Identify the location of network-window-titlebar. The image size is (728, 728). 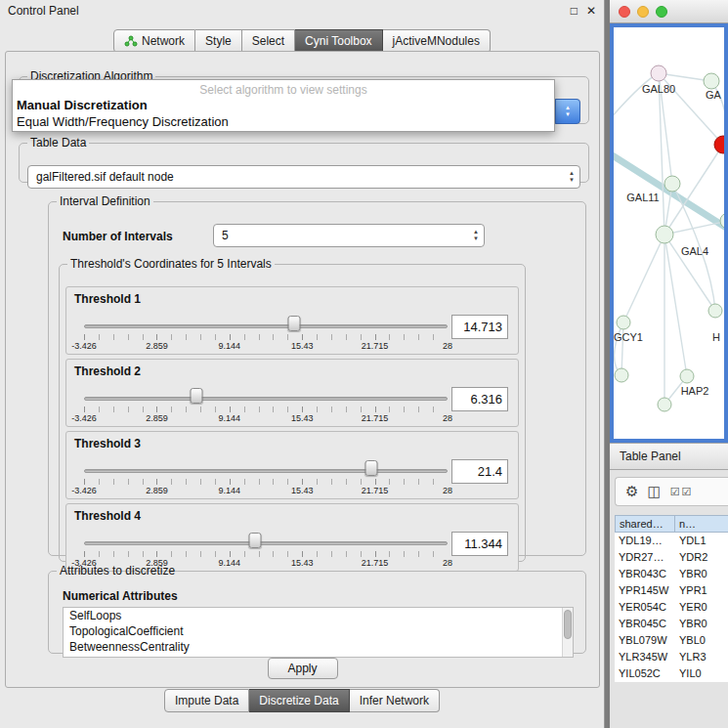
(668, 12).